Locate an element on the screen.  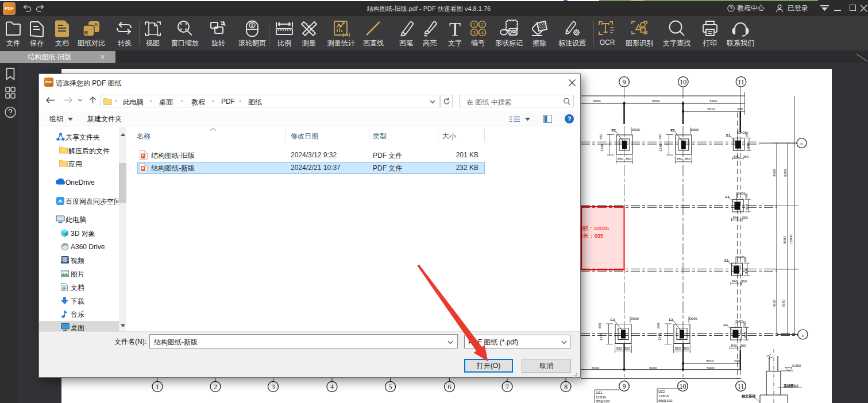
svg-text: 18800 is located at coordinates (791, 239).